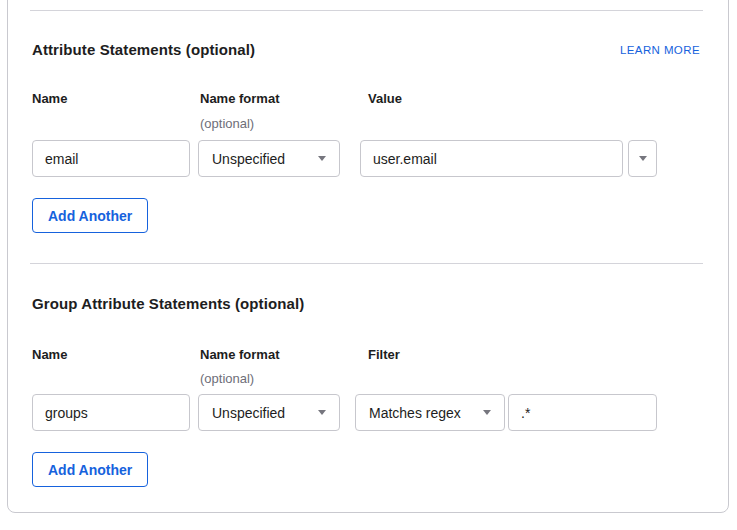 The image size is (737, 530). I want to click on attribute-name-format-select: Unspecified, so click(269, 158).